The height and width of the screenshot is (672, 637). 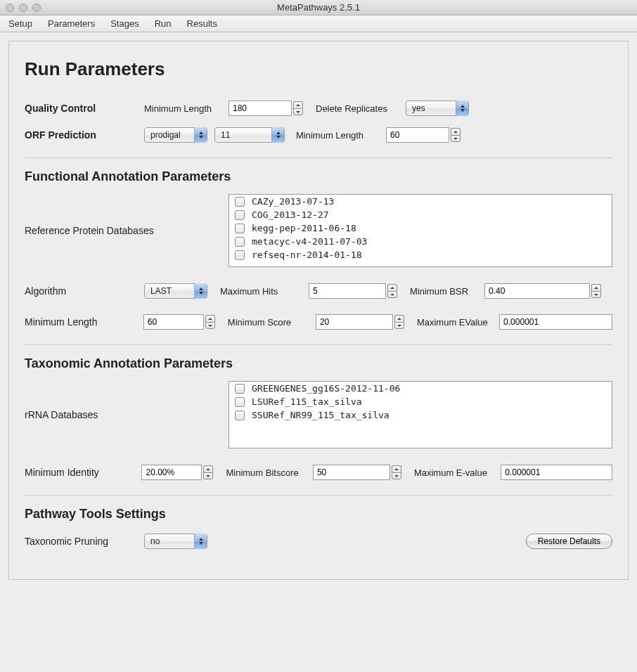 What do you see at coordinates (337, 135) in the screenshot?
I see `orf-minlen-label: Minimum Length` at bounding box center [337, 135].